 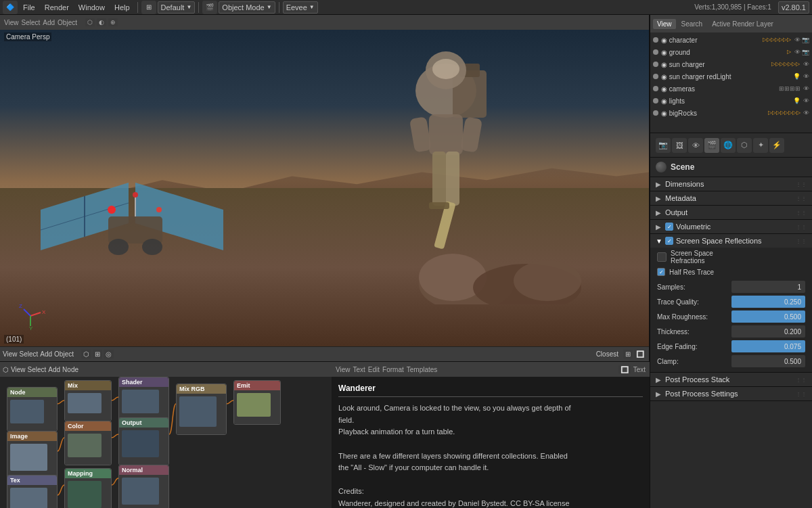 What do you see at coordinates (769, 317) in the screenshot?
I see `maxroughness-value: 0.500` at bounding box center [769, 317].